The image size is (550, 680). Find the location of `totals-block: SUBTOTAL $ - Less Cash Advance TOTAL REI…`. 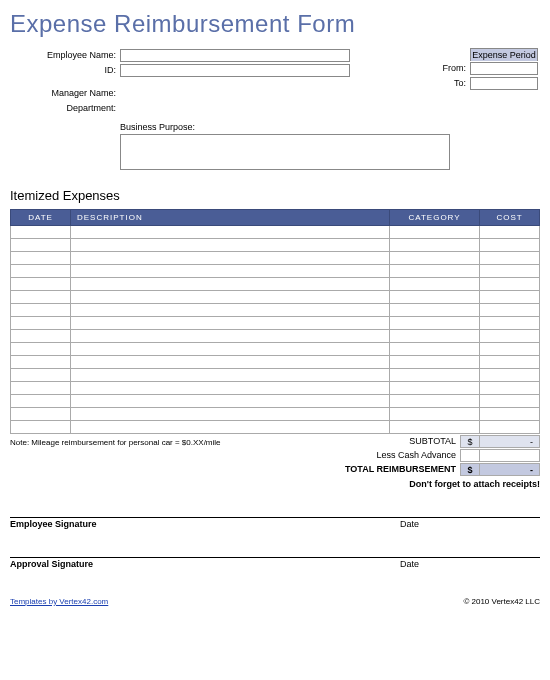

totals-block: SUBTOTAL $ - Less Cash Advance TOTAL REI… is located at coordinates (416, 462).